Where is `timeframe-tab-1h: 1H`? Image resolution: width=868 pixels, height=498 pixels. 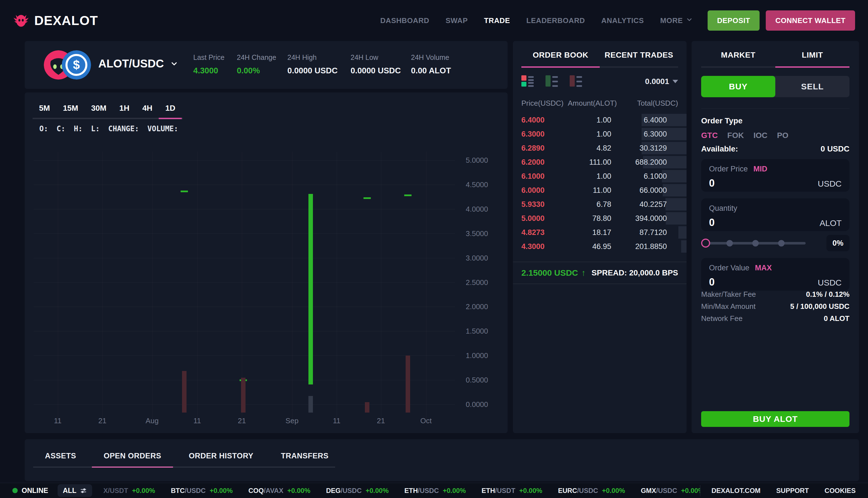
timeframe-tab-1h: 1H is located at coordinates (124, 109).